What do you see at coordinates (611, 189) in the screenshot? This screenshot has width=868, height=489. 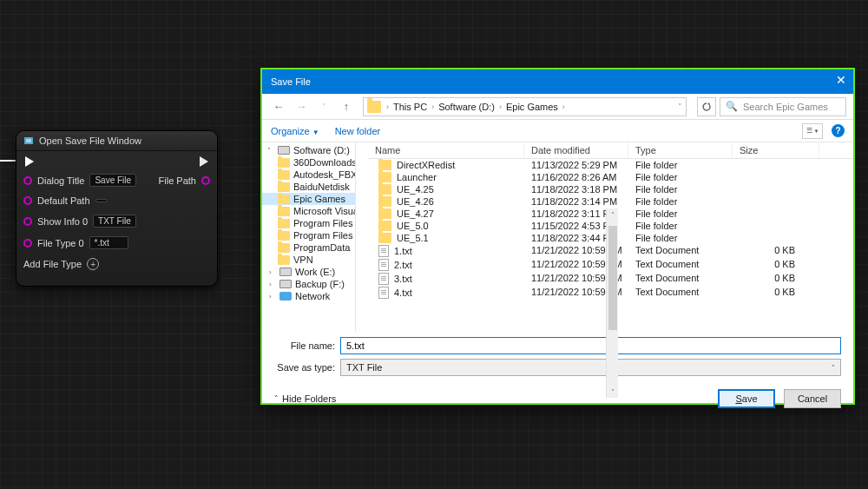 I see `file-row: UE_4.2511/18/2022 3:18 PMFile folder` at bounding box center [611, 189].